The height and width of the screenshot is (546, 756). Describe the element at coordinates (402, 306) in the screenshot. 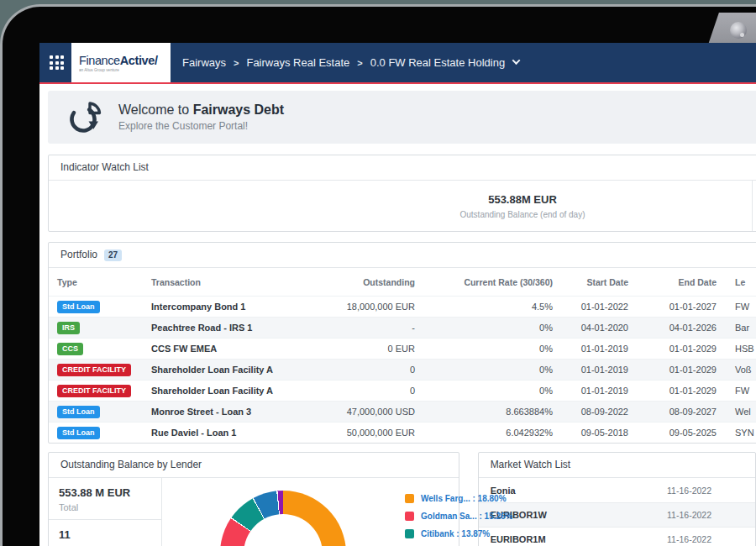

I see `table-row: Std LoanIntercompany Bond 118,000,000 EU…` at that location.